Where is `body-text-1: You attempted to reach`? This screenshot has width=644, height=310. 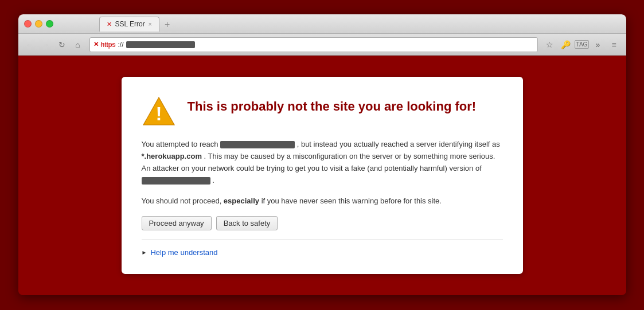 body-text-1: You attempted to reach is located at coordinates (181, 144).